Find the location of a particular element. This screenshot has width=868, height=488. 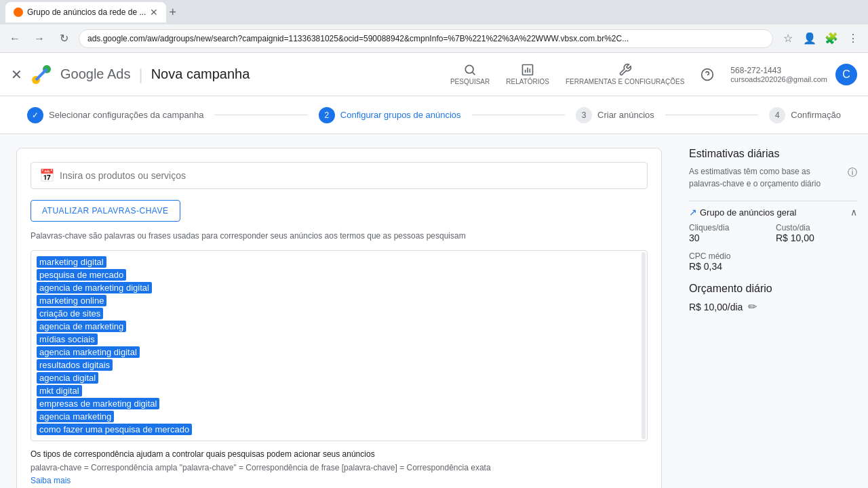

keyword-tag: pesquisa de mercado is located at coordinates (81, 275).